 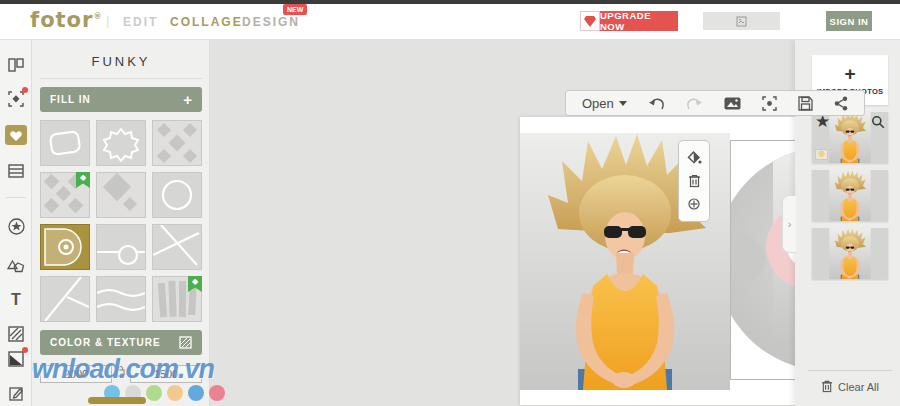 What do you see at coordinates (121, 143) in the screenshot?
I see `template-sunburst` at bounding box center [121, 143].